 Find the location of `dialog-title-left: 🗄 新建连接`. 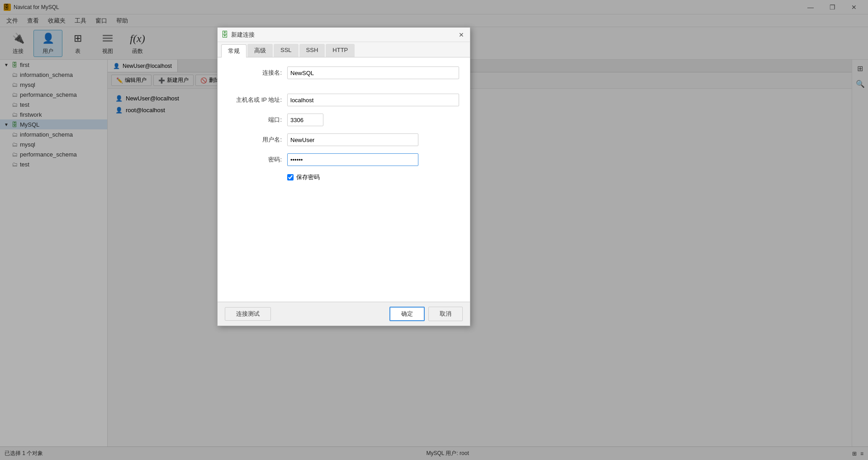

dialog-title-left: 🗄 新建连接 is located at coordinates (238, 35).